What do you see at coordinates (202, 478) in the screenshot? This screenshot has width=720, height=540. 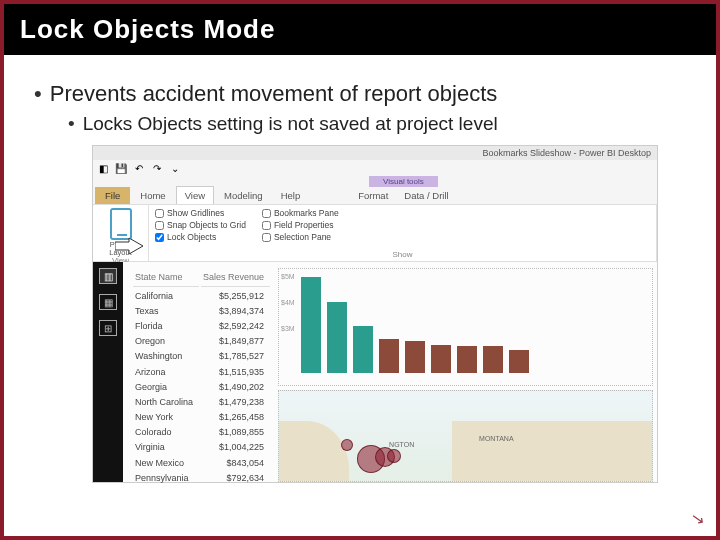 I see `table-row: Pennsylvania$792,634` at bounding box center [202, 478].